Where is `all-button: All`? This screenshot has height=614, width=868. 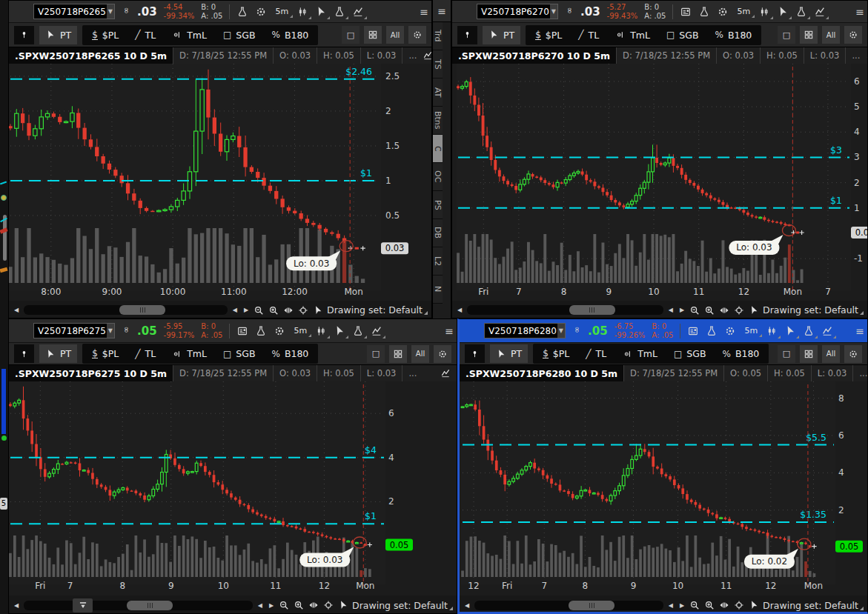 all-button: All is located at coordinates (831, 35).